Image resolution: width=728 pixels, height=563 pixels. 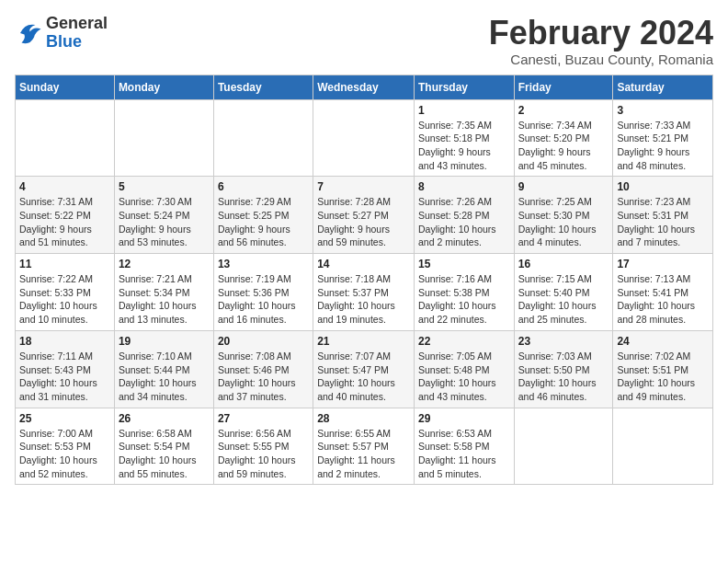 I want to click on location-subtitle: Canesti, Buzau County, Romania, so click(x=601, y=59).